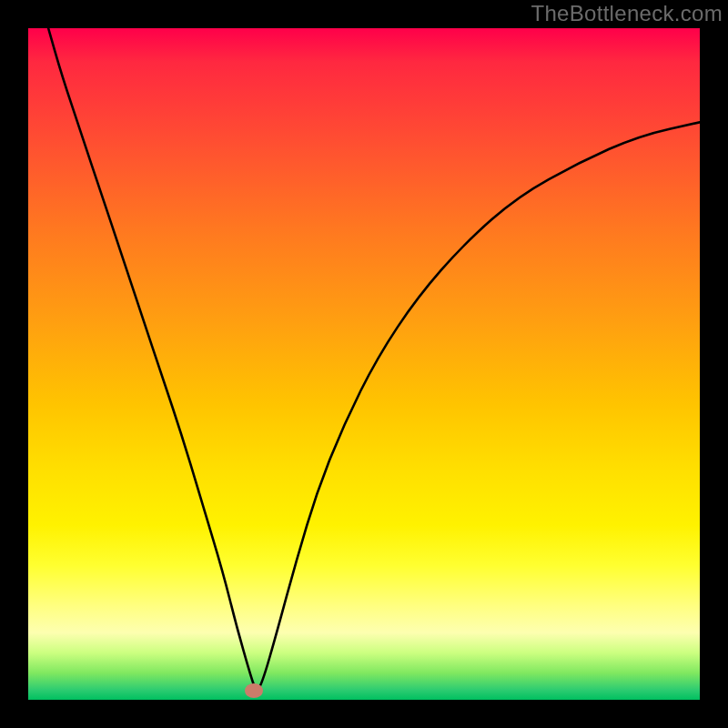 This screenshot has height=728, width=728. I want to click on curve-marker-dot, so click(254, 691).